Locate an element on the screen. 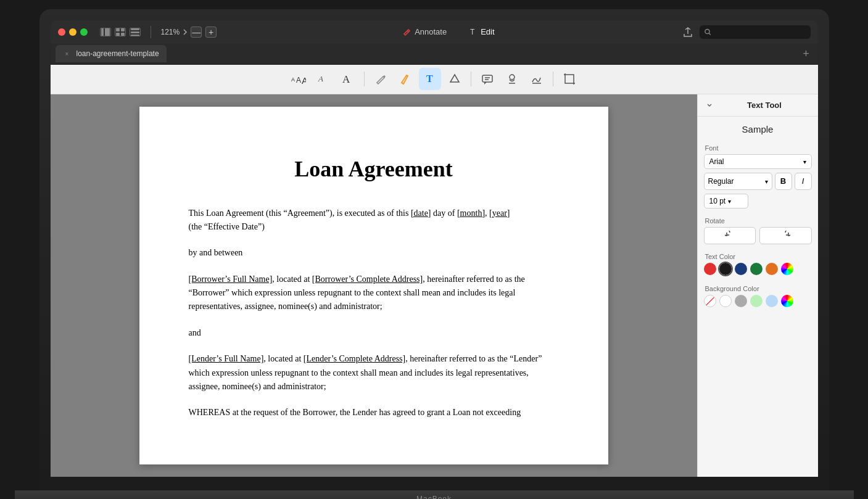 The image size is (868, 499). text-color-swatches is located at coordinates (758, 269).